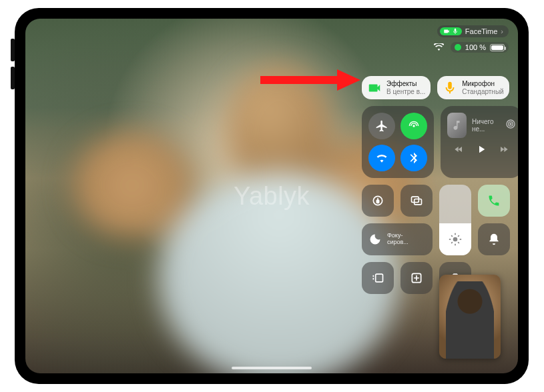 The height and width of the screenshot is (392, 544). Describe the element at coordinates (439, 47) in the screenshot. I see `wifi-icon` at that location.